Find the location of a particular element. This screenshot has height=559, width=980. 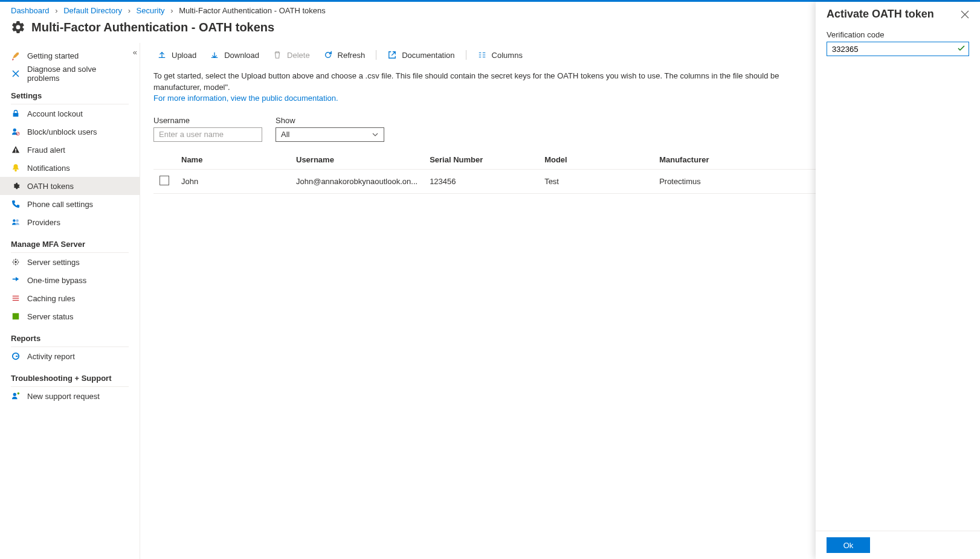

sidebar-item-label: Diagnose and solve problems is located at coordinates (78, 74).